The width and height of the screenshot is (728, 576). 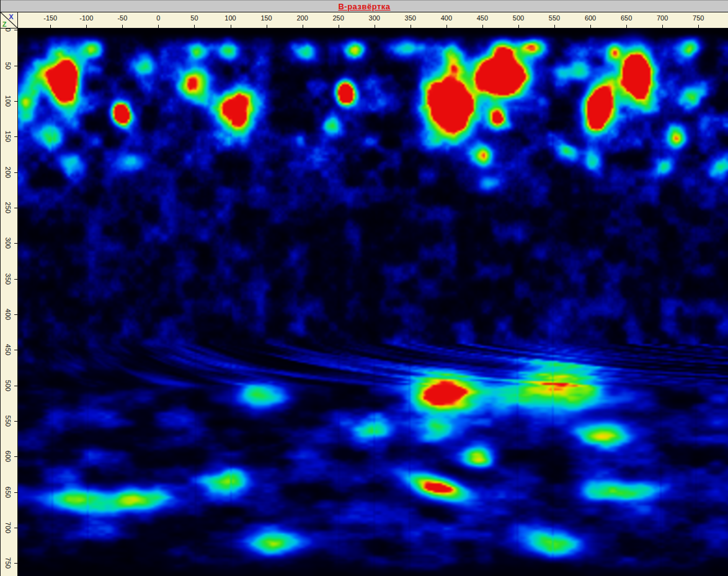 What do you see at coordinates (8, 563) in the screenshot?
I see `z-tick-label: 750` at bounding box center [8, 563].